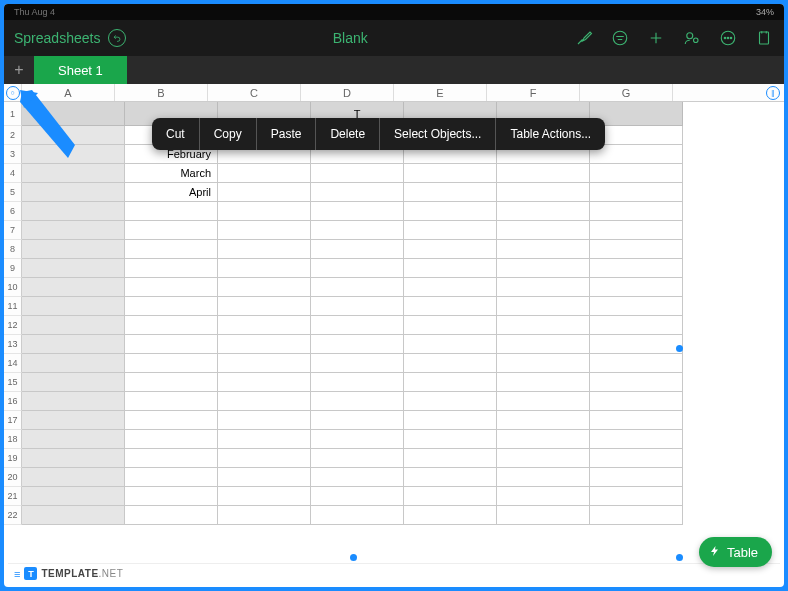 This screenshot has width=788, height=591. Describe the element at coordinates (450, 306) in the screenshot. I see `cell-e11` at that location.